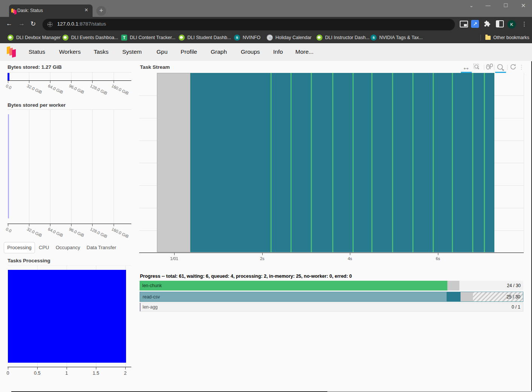 Image resolution: width=532 pixels, height=392 pixels. I want to click on dask-logo, so click(12, 51).